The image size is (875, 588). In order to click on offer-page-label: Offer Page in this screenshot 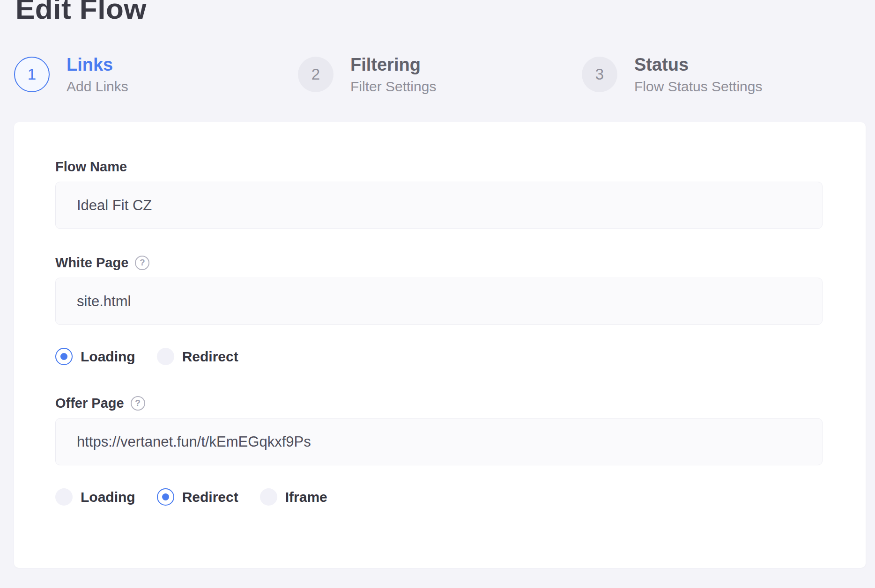, I will do `click(90, 403)`.